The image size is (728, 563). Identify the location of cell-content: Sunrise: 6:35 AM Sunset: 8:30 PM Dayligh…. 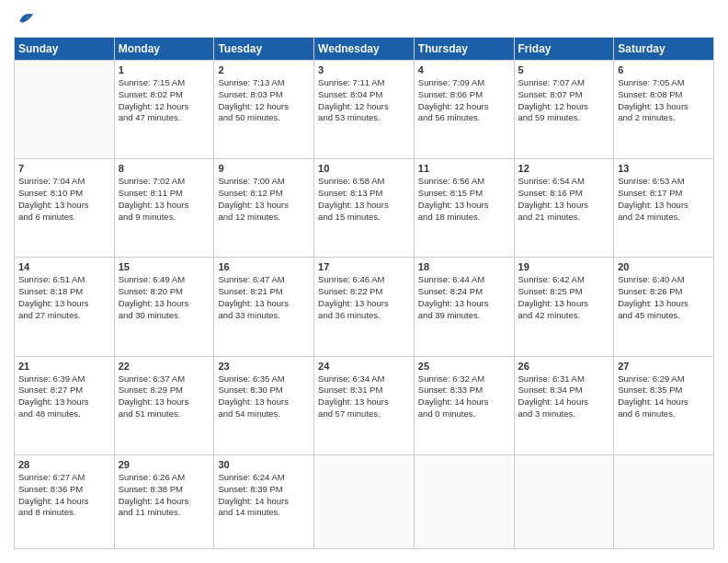
(264, 397).